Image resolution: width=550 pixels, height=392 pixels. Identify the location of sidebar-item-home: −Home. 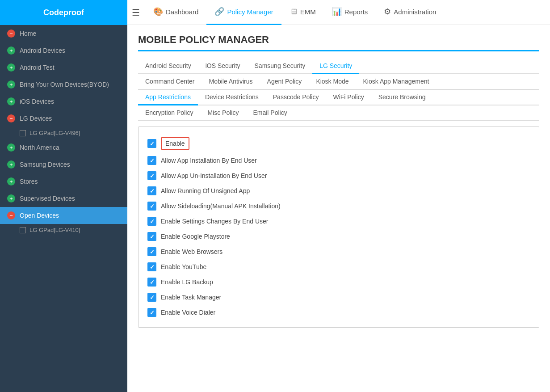
(63, 34).